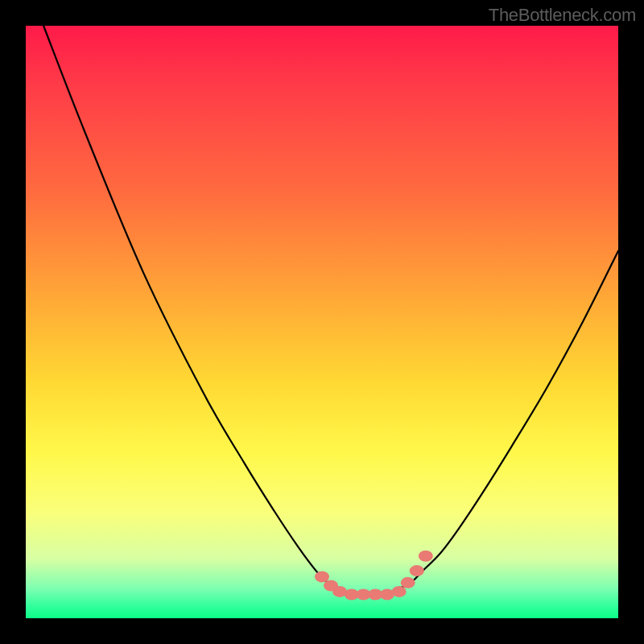  What do you see at coordinates (562, 15) in the screenshot?
I see `watermark-text: TheBottleneck.com` at bounding box center [562, 15].